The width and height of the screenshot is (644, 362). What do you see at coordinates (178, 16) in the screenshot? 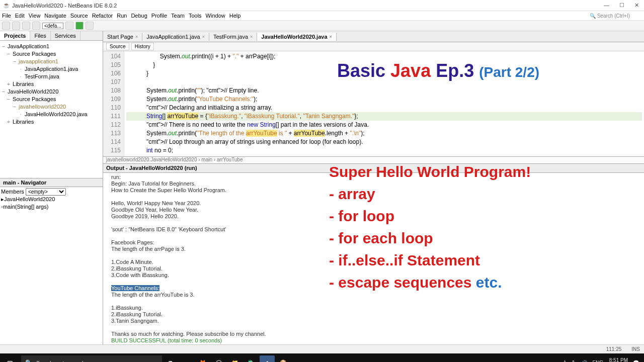
I see `menu-team: Team` at bounding box center [178, 16].